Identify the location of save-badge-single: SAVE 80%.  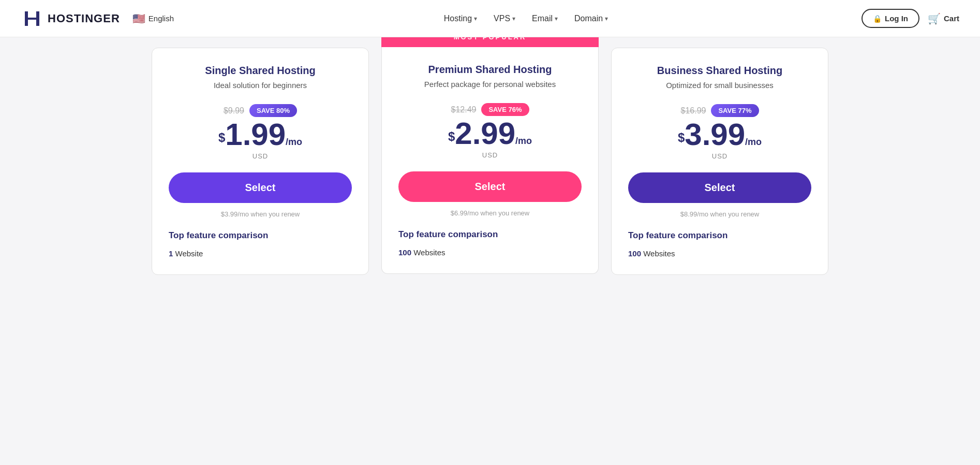
(273, 111).